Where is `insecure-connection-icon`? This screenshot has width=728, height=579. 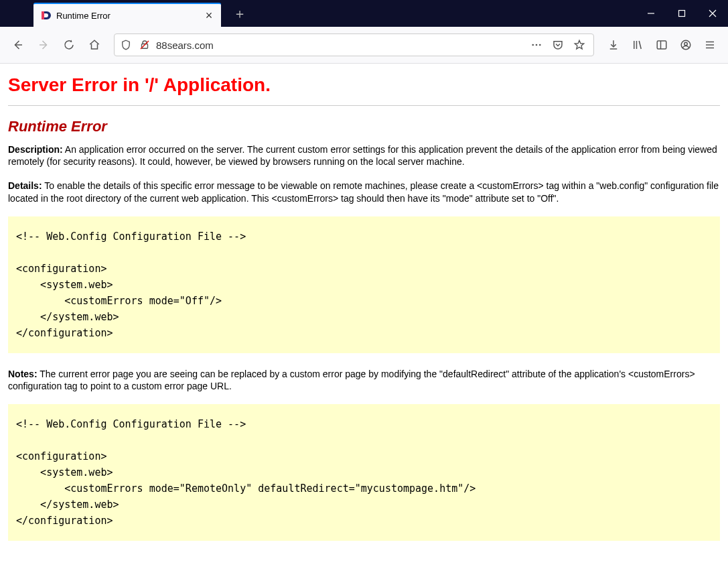 insecure-connection-icon is located at coordinates (145, 45).